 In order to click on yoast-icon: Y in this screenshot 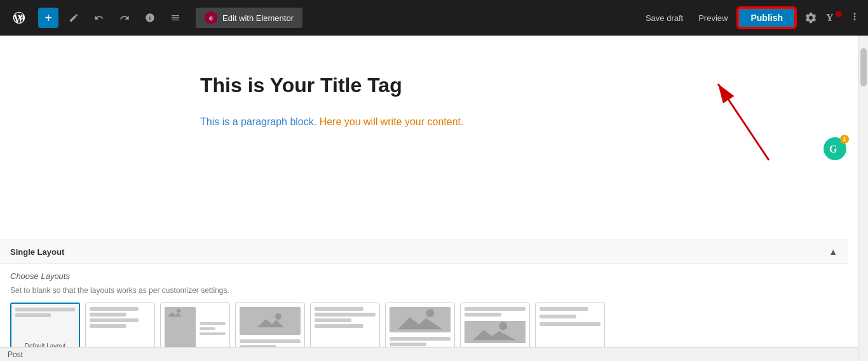, I will do `click(835, 18)`.